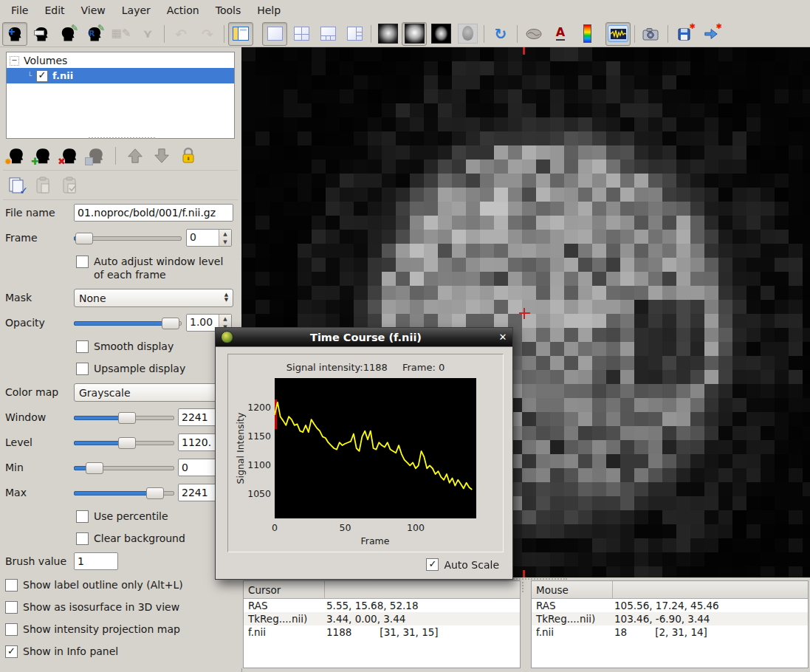 Image resolution: width=810 pixels, height=672 pixels. Describe the element at coordinates (188, 156) in the screenshot. I see `lock-layer-button` at that location.